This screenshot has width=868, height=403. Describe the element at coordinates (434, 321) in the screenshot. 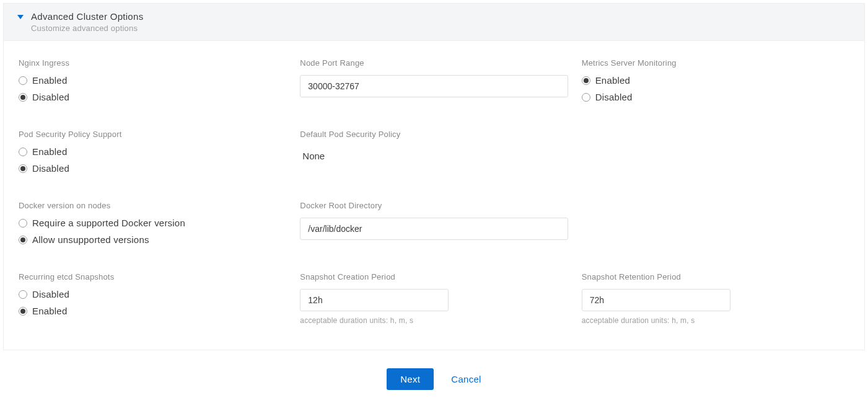

I see `snapshot-creation-hint: acceptable duration units: h, m, s` at that location.